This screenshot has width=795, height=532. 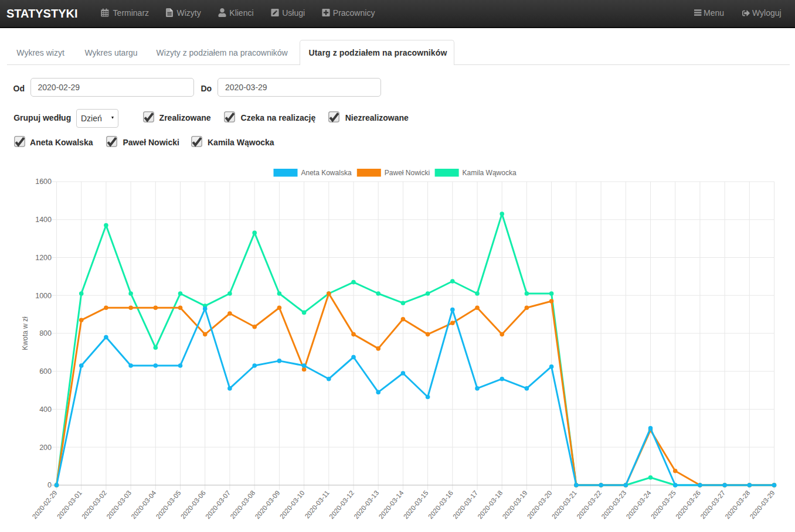 What do you see at coordinates (292, 505) in the screenshot?
I see `svg-text: 2020-03-10` at bounding box center [292, 505].